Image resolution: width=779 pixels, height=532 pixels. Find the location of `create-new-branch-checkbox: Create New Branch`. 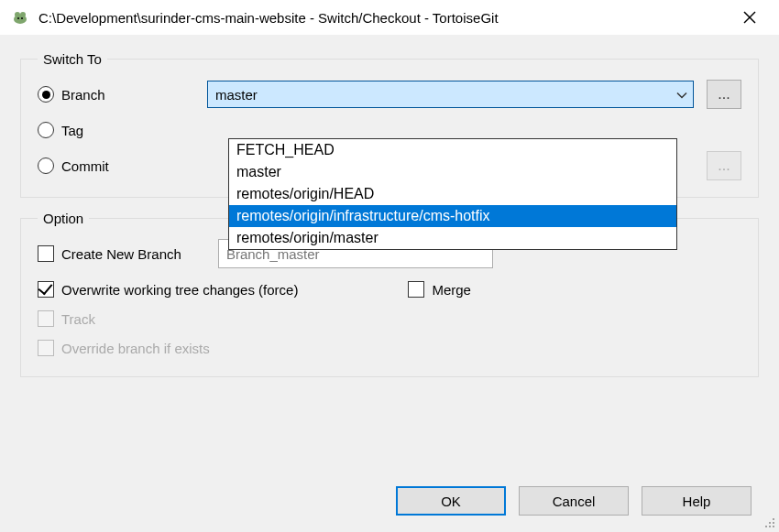

create-new-branch-checkbox: Create New Branch is located at coordinates (110, 254).